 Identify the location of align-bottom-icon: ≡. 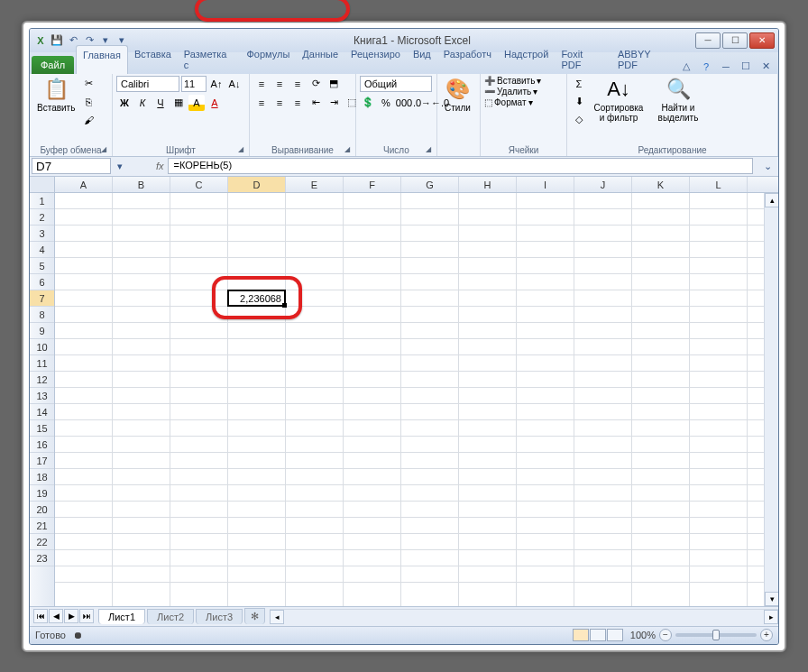
(298, 84).